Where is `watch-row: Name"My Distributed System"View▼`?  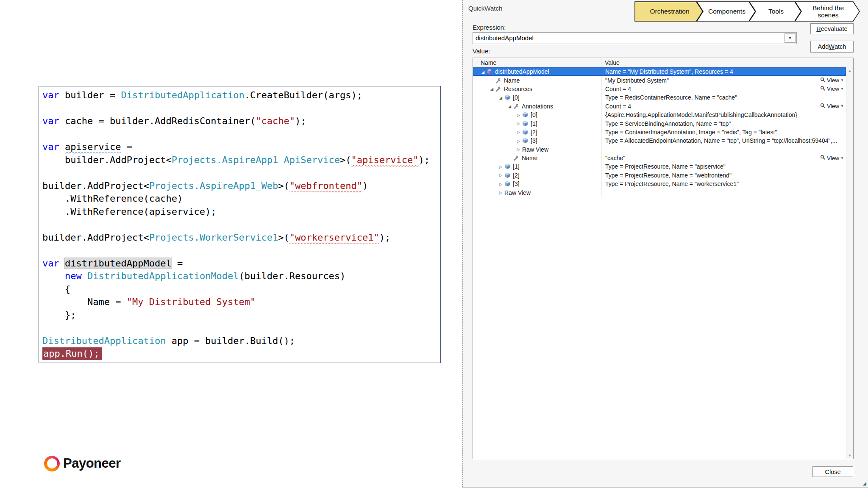
watch-row: Name"My Distributed System"View▼ is located at coordinates (659, 80).